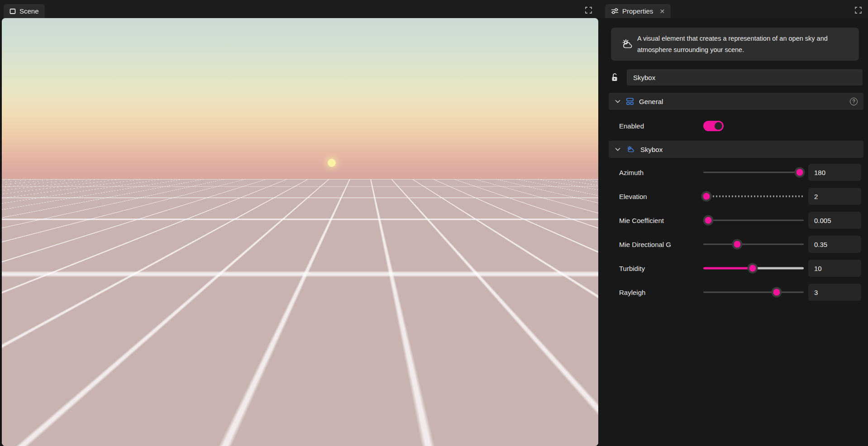  I want to click on component-description-card: A visual element that creates a represen…, so click(735, 44).